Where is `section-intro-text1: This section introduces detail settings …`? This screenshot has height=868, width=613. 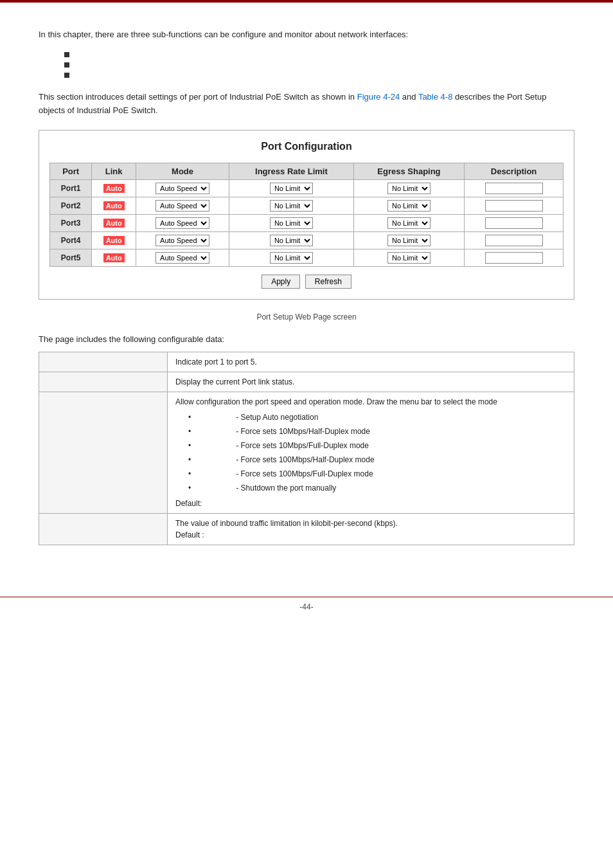 section-intro-text1: This section introduces detail settings … is located at coordinates (198, 96).